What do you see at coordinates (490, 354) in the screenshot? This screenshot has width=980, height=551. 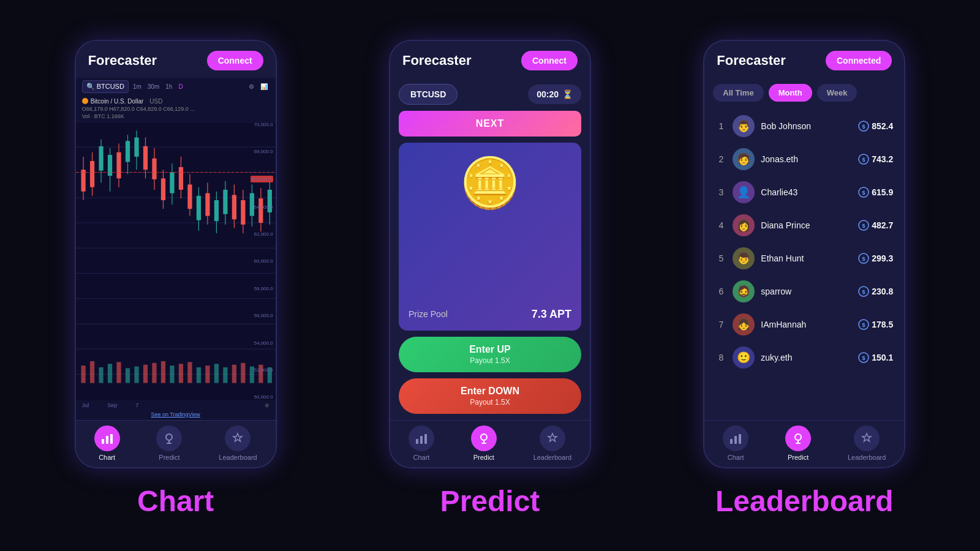 I see `enter-up-button: Enter UP Payout 1.5X` at bounding box center [490, 354].